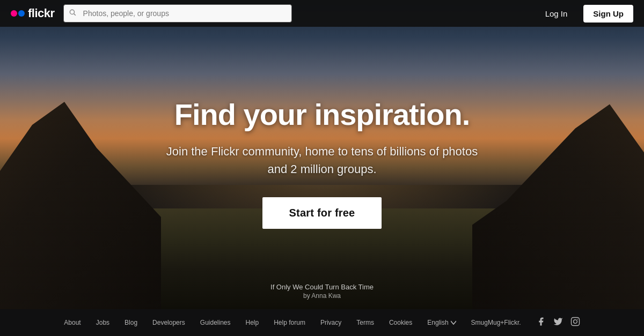 The image size is (644, 336). Describe the element at coordinates (438, 323) in the screenshot. I see `language-label: English` at that location.